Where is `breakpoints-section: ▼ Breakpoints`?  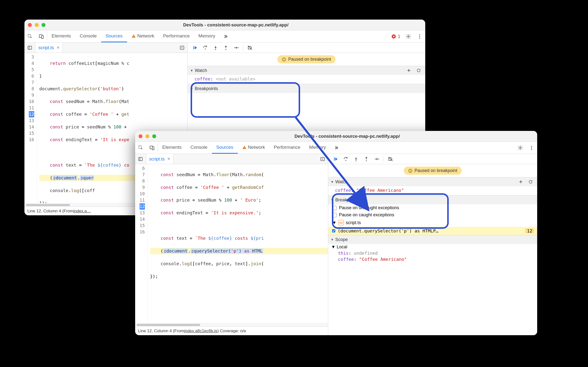
breakpoints-section: ▼ Breakpoints is located at coordinates (306, 89).